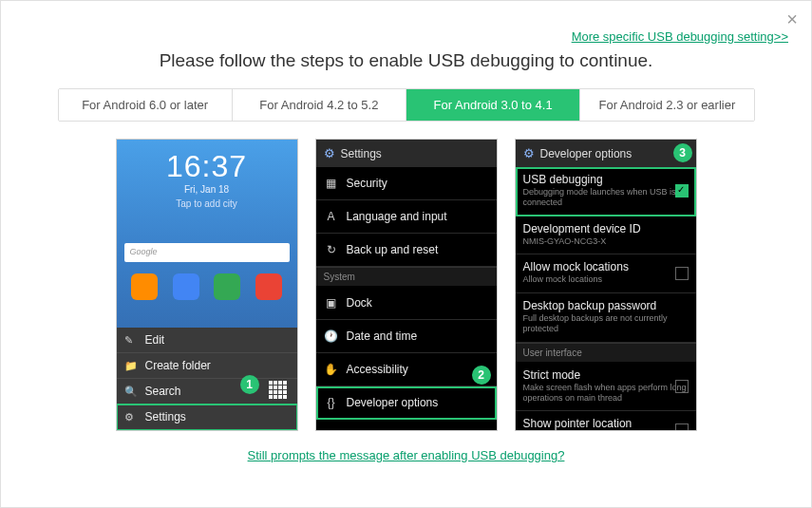 This screenshot has height=508, width=812. Describe the element at coordinates (406, 251) in the screenshot. I see `settings-item: ↻Back up and reset` at that location.